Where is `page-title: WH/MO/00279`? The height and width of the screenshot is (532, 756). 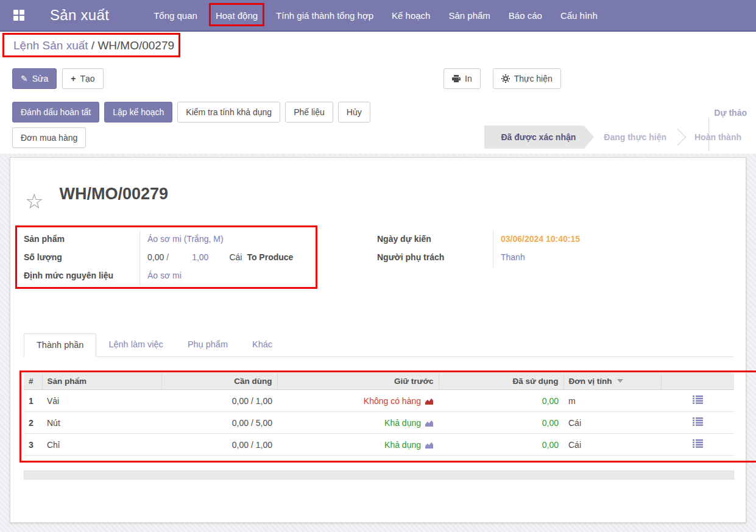 page-title: WH/MO/00279 is located at coordinates (113, 194).